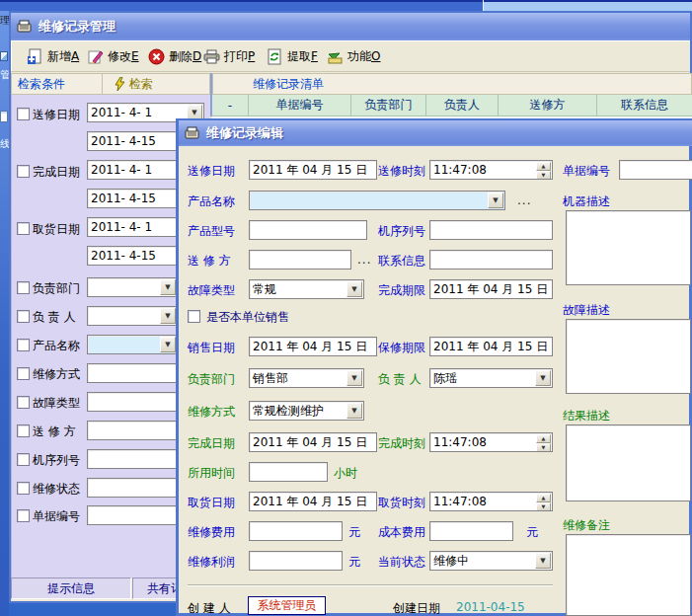  Describe the element at coordinates (231, 105) in the screenshot. I see `column-header: -` at that location.